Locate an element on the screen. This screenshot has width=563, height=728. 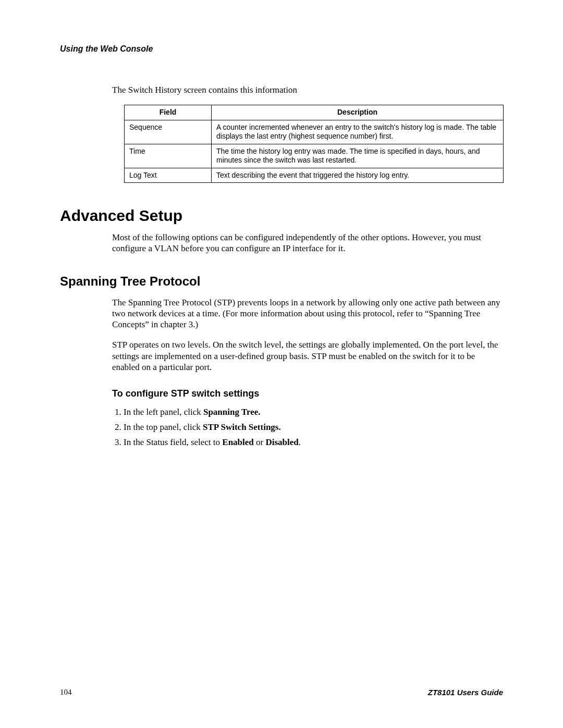
col-field: Field is located at coordinates (168, 113).